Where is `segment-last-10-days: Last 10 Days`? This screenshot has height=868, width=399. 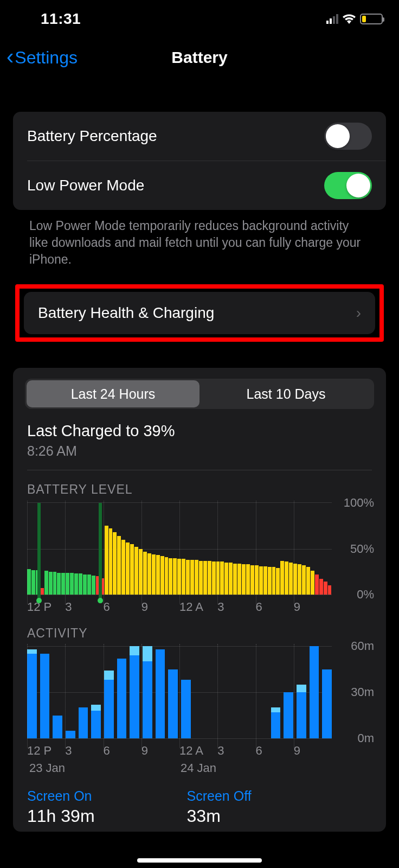
segment-last-10-days: Last 10 Days is located at coordinates (286, 394).